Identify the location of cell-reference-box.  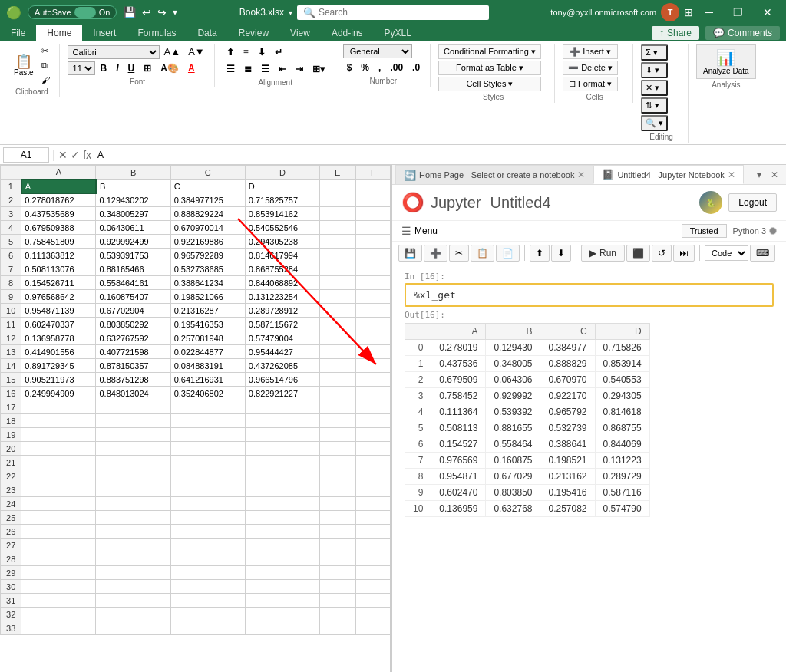
(26, 155).